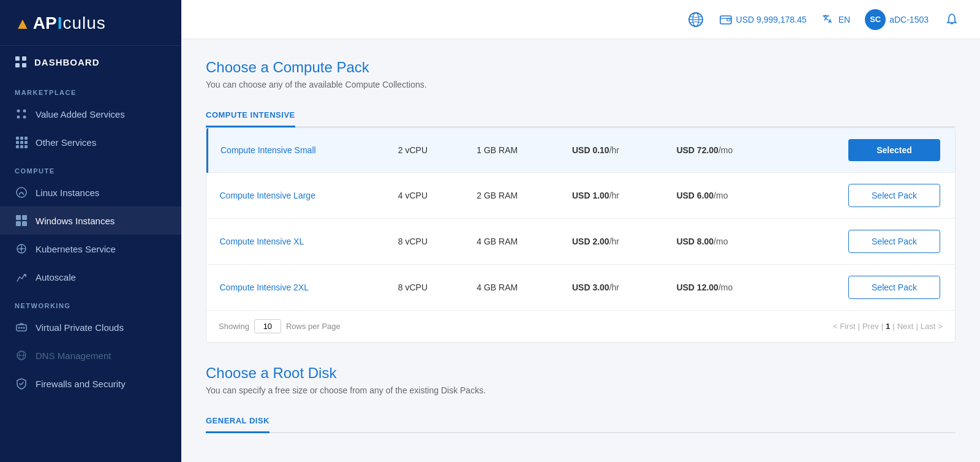 Image resolution: width=980 pixels, height=462 pixels. What do you see at coordinates (696, 20) in the screenshot?
I see `globe-button` at bounding box center [696, 20].